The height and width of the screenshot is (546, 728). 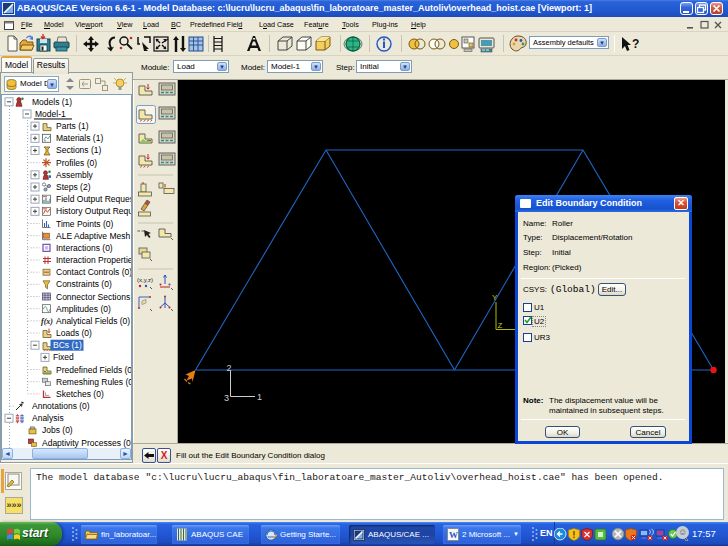 I want to click on svg-text: Analytical Fields (0), so click(x=93, y=321).